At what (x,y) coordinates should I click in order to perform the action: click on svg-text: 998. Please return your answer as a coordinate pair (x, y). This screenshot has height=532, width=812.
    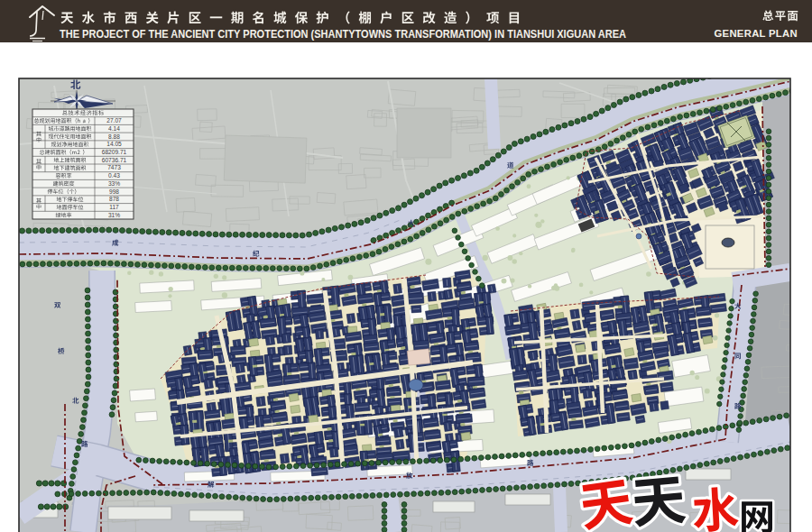
    Looking at the image, I should click on (114, 191).